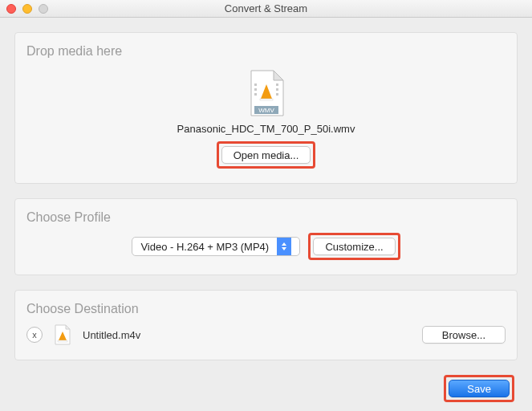 Image resolution: width=532 pixels, height=411 pixels. What do you see at coordinates (35, 335) in the screenshot?
I see `remove-destination-button: x` at bounding box center [35, 335].